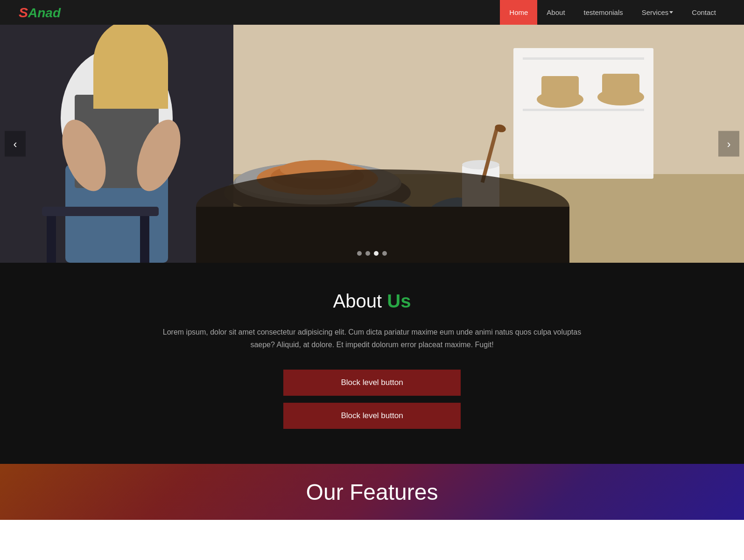 This screenshot has width=744, height=560. Describe the element at coordinates (360, 301) in the screenshot. I see `about-title-main: About` at that location.